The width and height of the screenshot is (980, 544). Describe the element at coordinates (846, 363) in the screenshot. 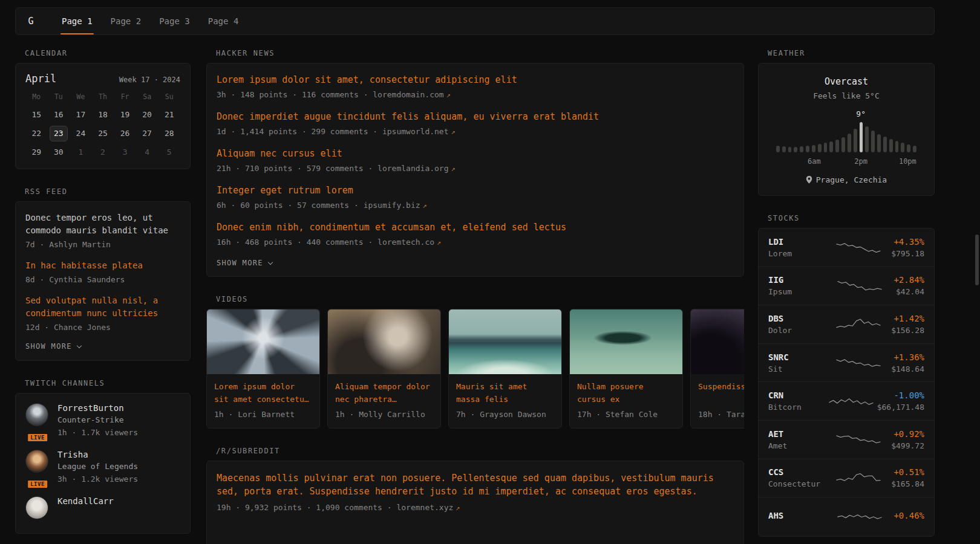

I see `stock-row: SNRCSit +1.36%$148.64` at that location.